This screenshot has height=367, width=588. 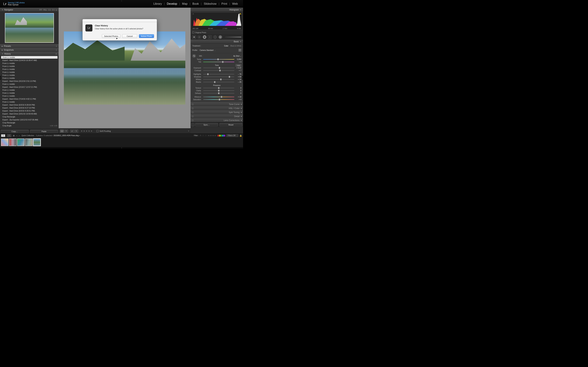 What do you see at coordinates (29, 50) in the screenshot?
I see `snapshots-header: ▶ Snapshots +` at bounding box center [29, 50].